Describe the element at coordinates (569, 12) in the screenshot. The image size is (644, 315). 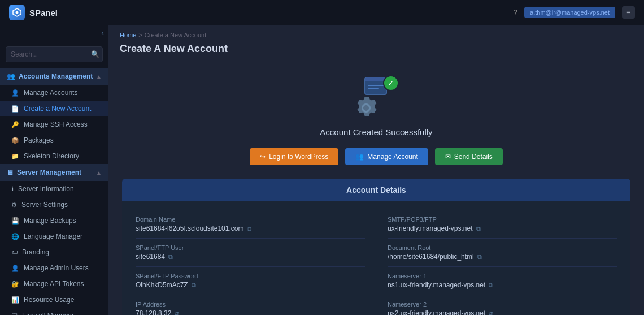
I see `user-email-badge: a.thm@lr@managed-vps.net` at that location.